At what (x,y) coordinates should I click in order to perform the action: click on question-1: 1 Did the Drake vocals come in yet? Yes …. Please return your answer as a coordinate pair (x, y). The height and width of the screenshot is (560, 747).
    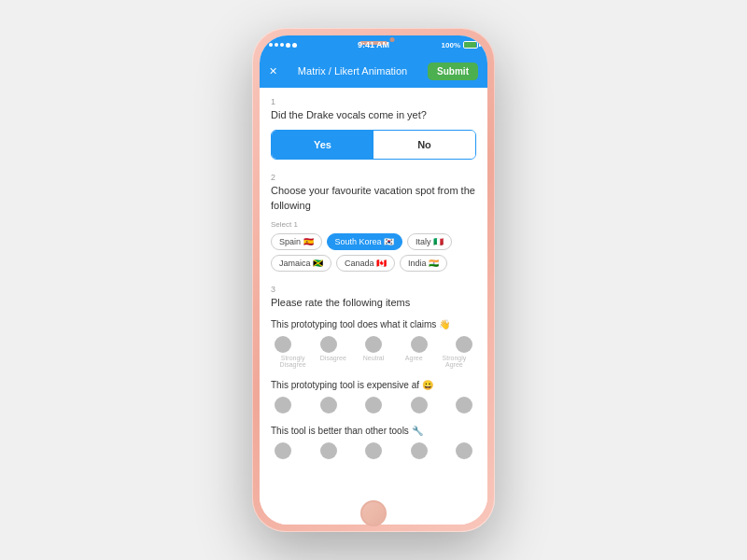
    Looking at the image, I should click on (374, 129).